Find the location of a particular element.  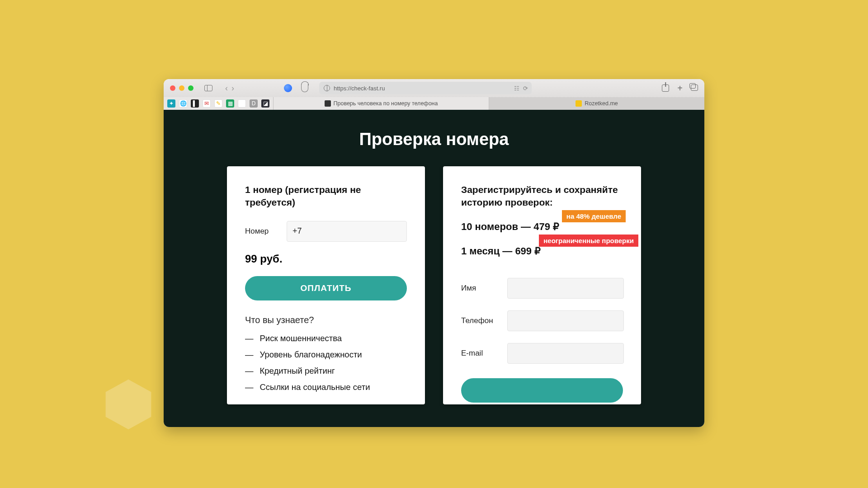

url-text: https://check-fast.ru is located at coordinates (359, 89).